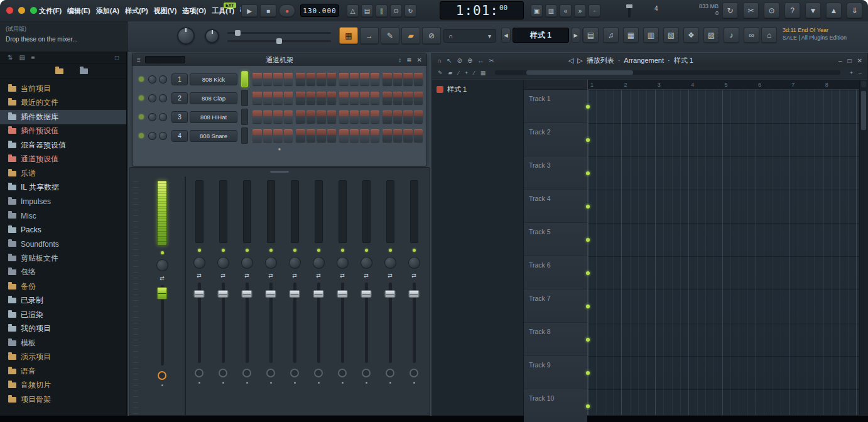 The width and height of the screenshot is (868, 422). What do you see at coordinates (63, 173) in the screenshot?
I see `browser-item: 乐谱` at bounding box center [63, 173].